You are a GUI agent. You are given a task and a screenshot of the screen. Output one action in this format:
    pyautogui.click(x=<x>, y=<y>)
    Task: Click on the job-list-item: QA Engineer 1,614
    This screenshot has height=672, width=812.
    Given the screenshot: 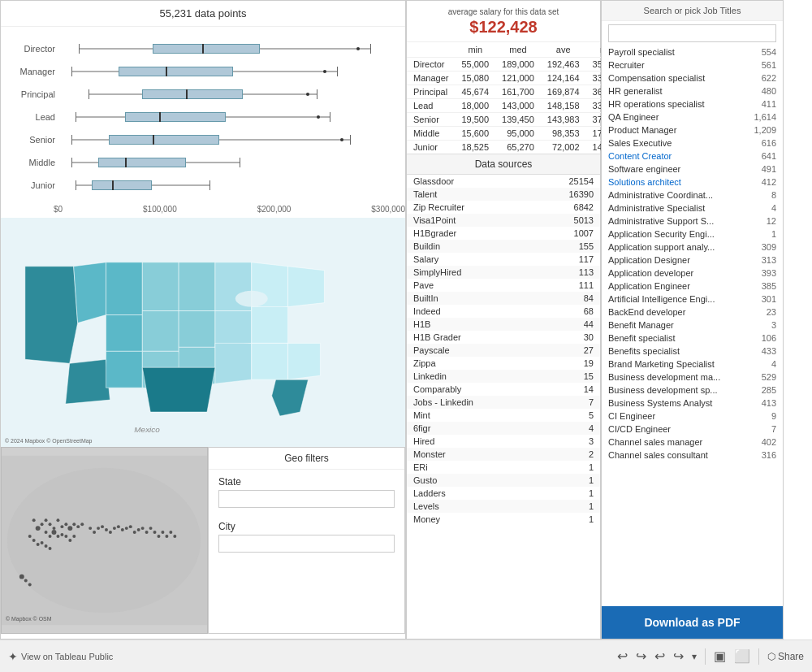 What is the action you would take?
    pyautogui.click(x=692, y=117)
    